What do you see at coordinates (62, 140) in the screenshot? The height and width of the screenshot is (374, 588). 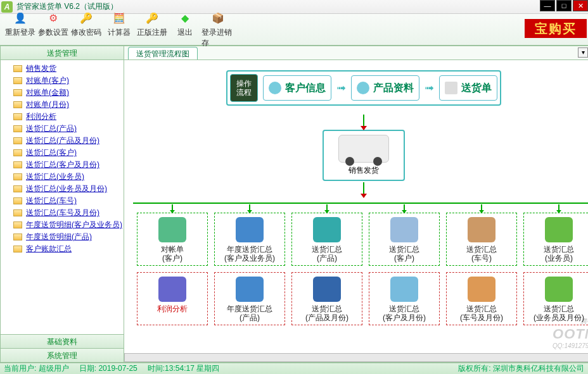 I see `sidebar-item: 送货汇总(产品及月份)` at bounding box center [62, 140].